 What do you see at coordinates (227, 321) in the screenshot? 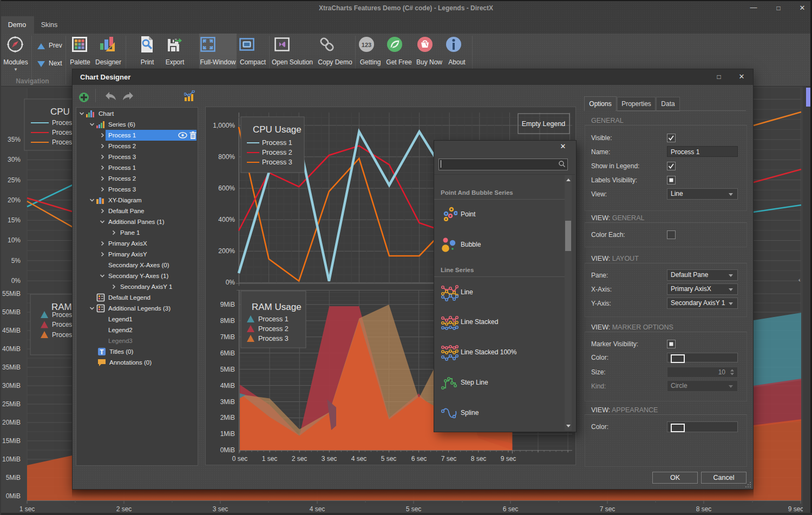
I see `svg-text: 8MiB` at bounding box center [227, 321].